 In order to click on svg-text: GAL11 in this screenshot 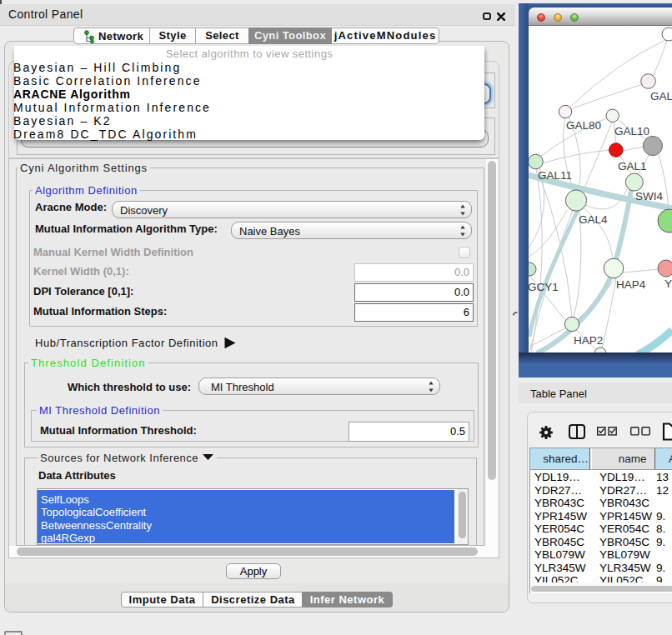, I will do `click(555, 175)`.